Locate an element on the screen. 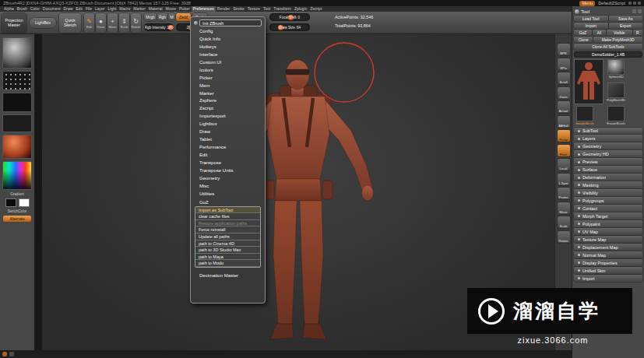 This screenshot has height=358, width=644. preferences-menu-item: Transpose is located at coordinates (227, 163).